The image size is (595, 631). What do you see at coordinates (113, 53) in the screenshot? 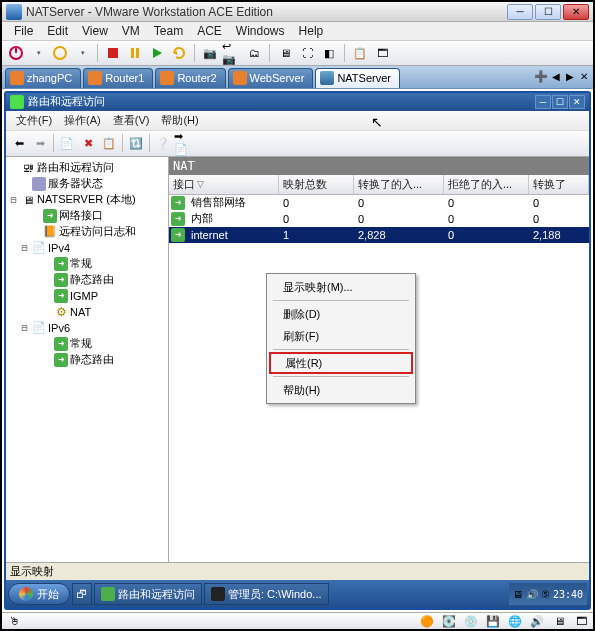
I see `stop-icon` at bounding box center [113, 53].